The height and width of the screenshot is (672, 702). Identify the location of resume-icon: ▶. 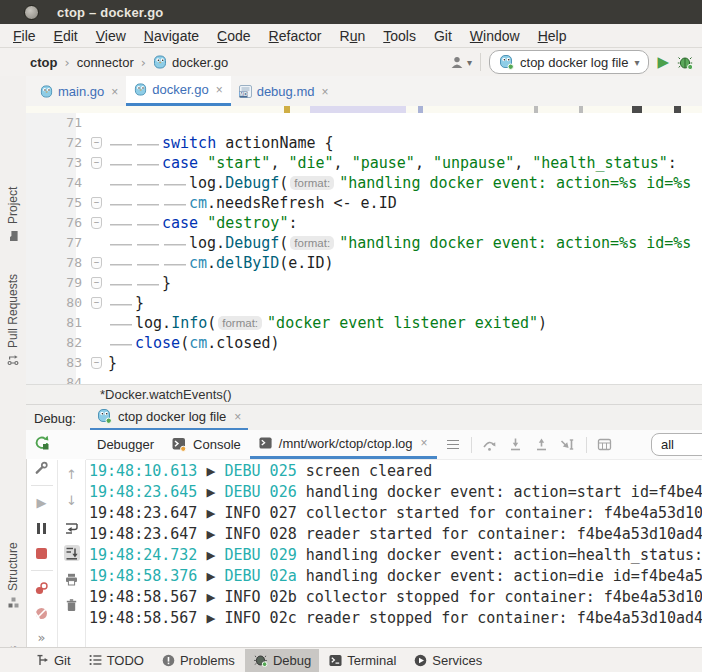
(42, 503).